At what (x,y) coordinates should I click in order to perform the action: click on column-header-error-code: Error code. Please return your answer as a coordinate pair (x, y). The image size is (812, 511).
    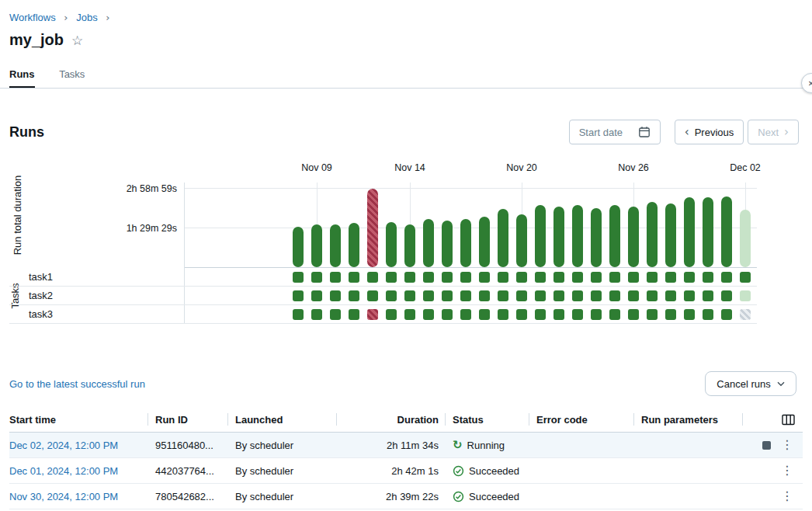
    Looking at the image, I should click on (581, 419).